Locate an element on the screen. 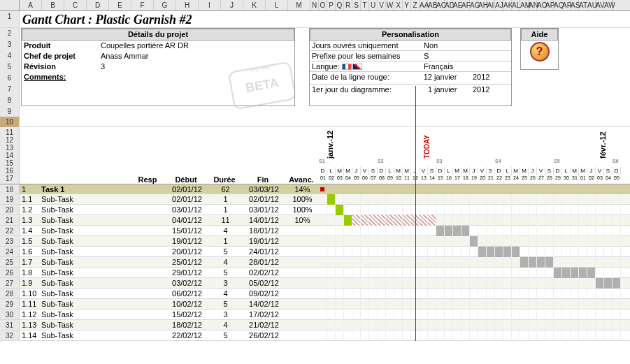 The width and height of the screenshot is (630, 364). column-header: AK is located at coordinates (508, 6).